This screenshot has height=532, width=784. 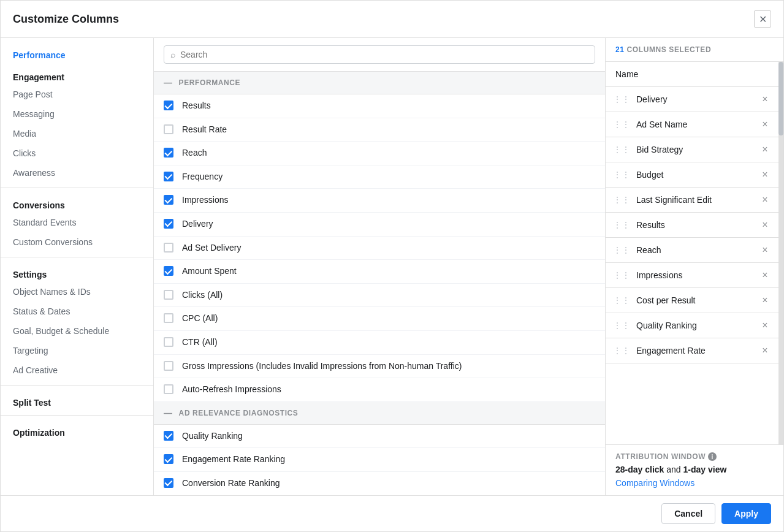 I want to click on checkbox-ad-set-delivery, so click(x=169, y=248).